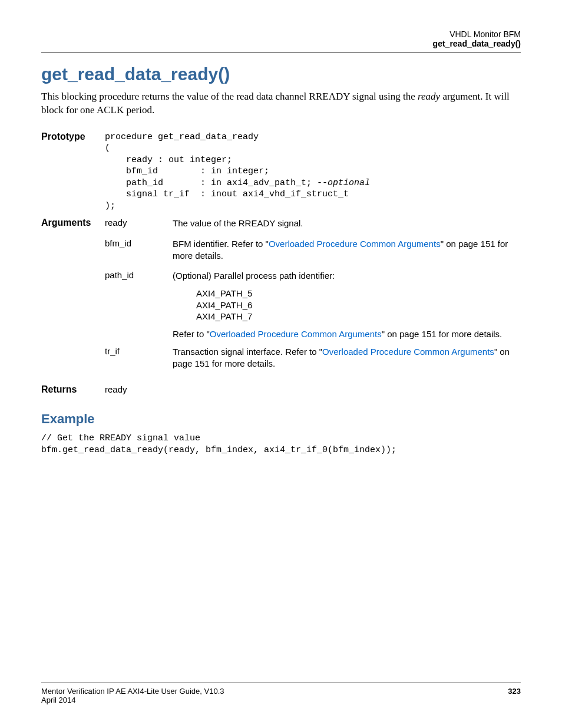 The height and width of the screenshot is (728, 562). I want to click on proto-line: signal tr_if : inout axi4_vhd_if_struct_…, so click(227, 195).